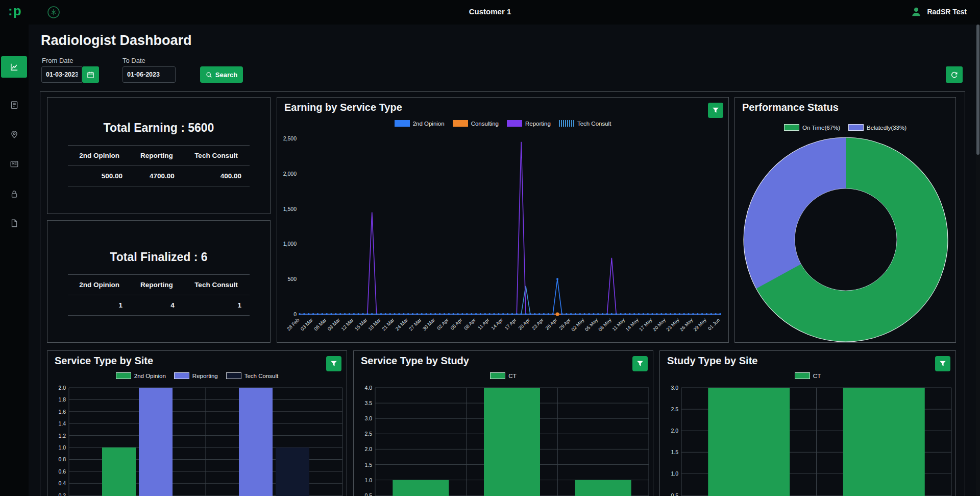 The image size is (980, 496). What do you see at coordinates (14, 223) in the screenshot?
I see `sidebar-item-reports` at bounding box center [14, 223].